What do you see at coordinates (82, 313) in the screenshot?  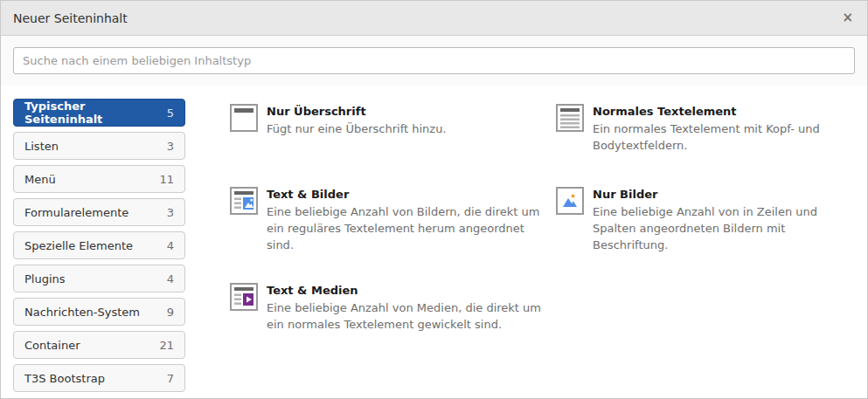 I see `tab-label: Nachrichten-System` at bounding box center [82, 313].